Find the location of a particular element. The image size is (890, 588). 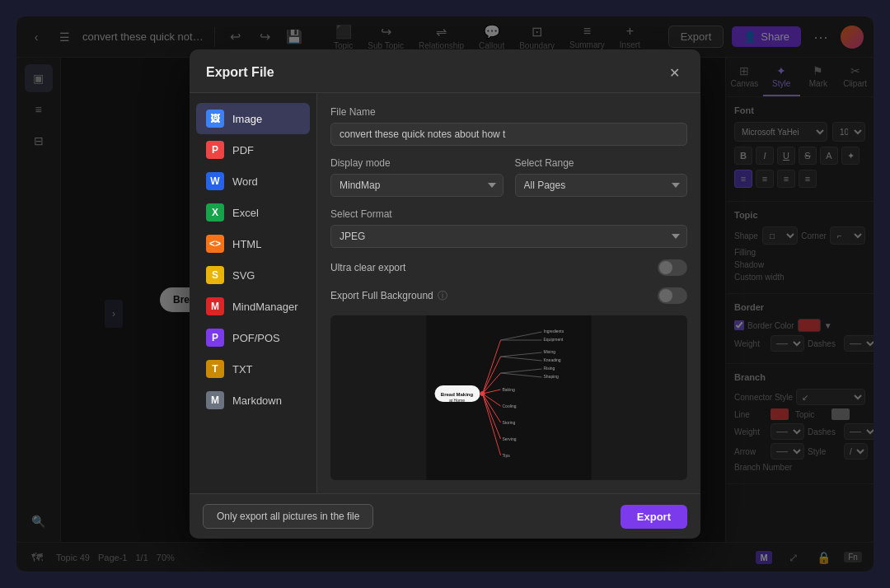

display-mode-label: Display mode is located at coordinates (417, 163).